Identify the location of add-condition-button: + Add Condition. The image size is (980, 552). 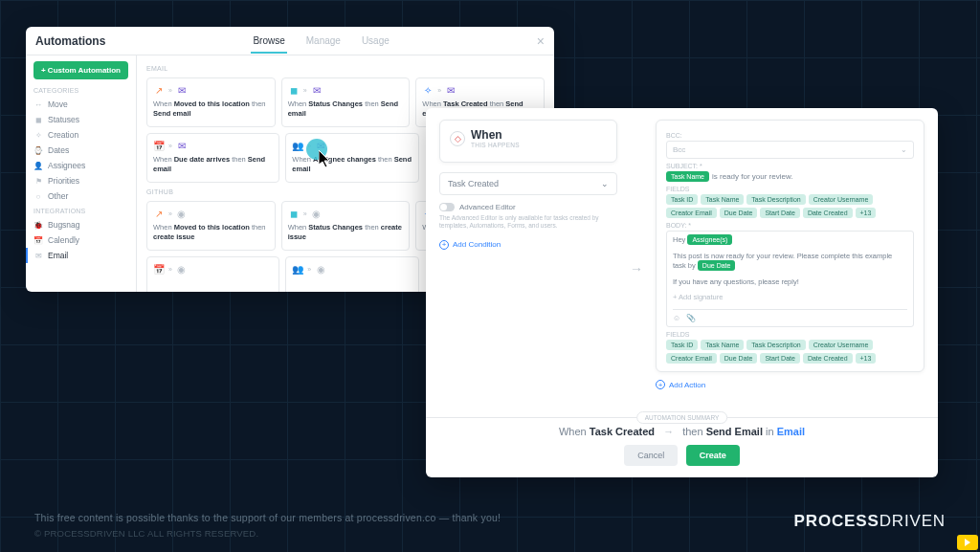
(528, 245).